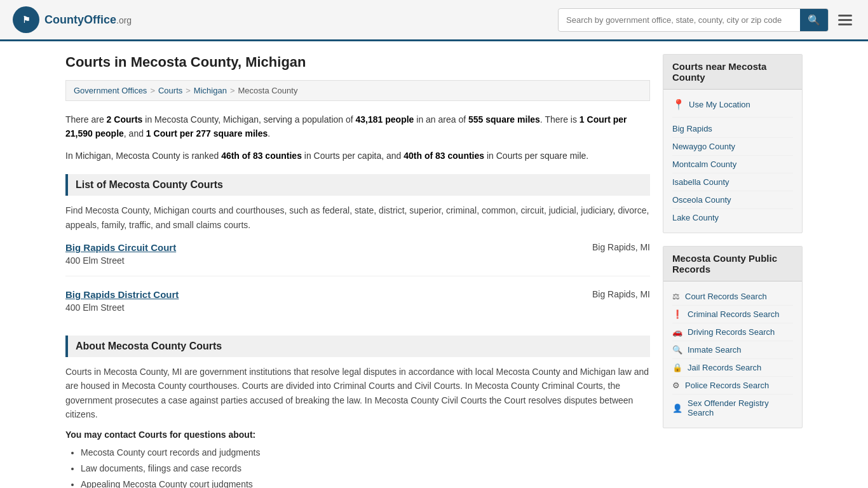 This screenshot has height=488, width=868. What do you see at coordinates (358, 393) in the screenshot?
I see `about-text: Courts in Mecosta County, MI are governm…` at bounding box center [358, 393].